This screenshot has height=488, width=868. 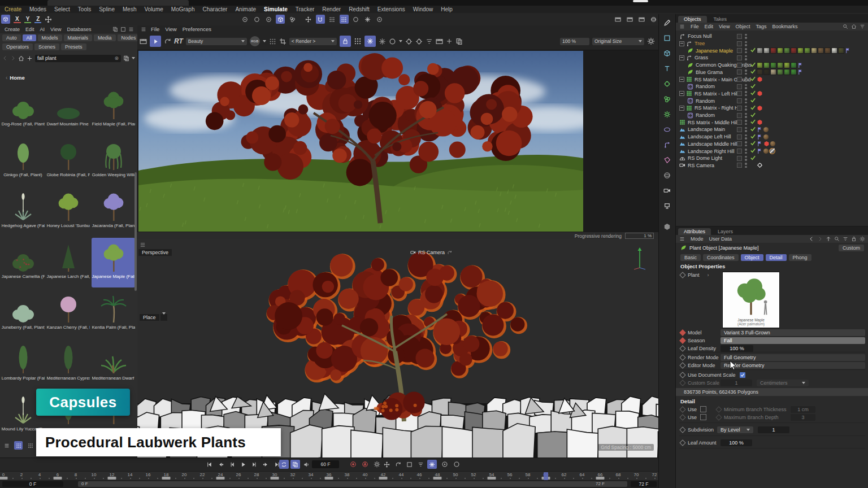 I want to click on attr-lock-icon, so click(x=854, y=239).